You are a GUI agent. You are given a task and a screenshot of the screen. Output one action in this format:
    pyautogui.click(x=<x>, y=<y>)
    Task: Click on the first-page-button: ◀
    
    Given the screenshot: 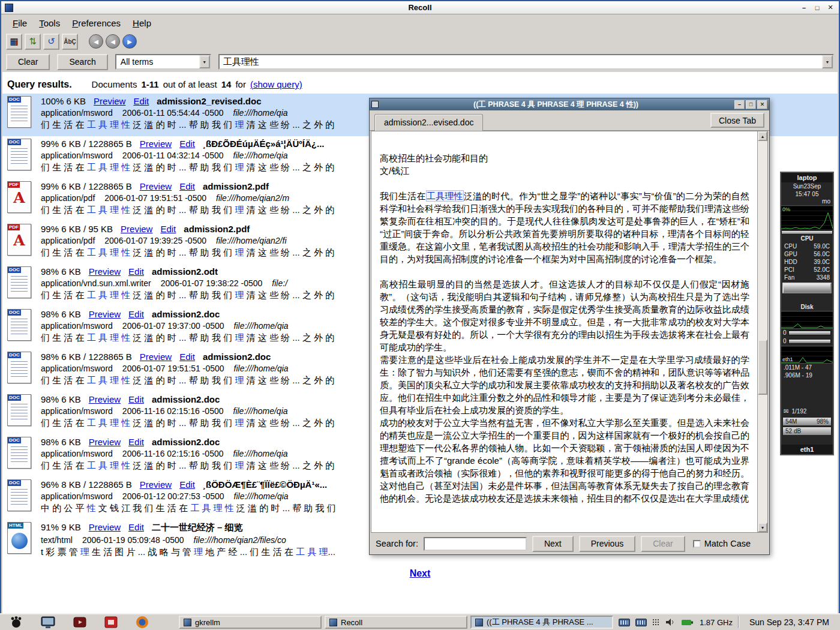 What is the action you would take?
    pyautogui.click(x=96, y=41)
    